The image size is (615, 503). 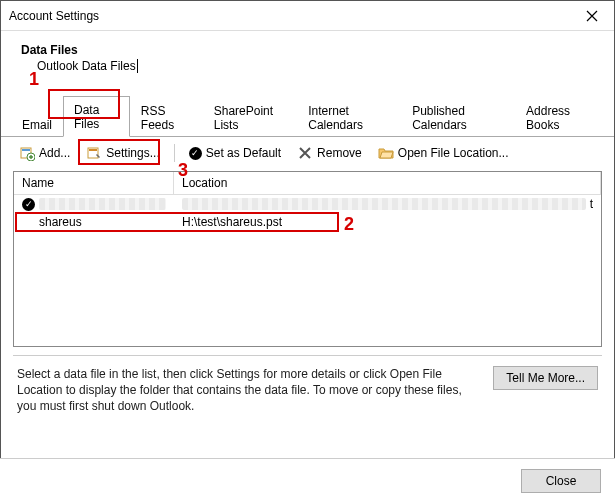 I want to click on list-header: Name Location, so click(x=308, y=184).